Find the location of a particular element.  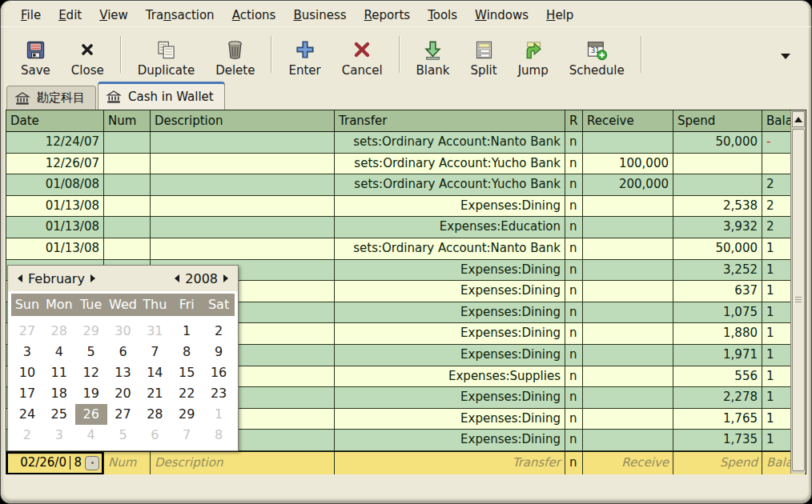

schedule-button: 31Schedule is located at coordinates (597, 54).